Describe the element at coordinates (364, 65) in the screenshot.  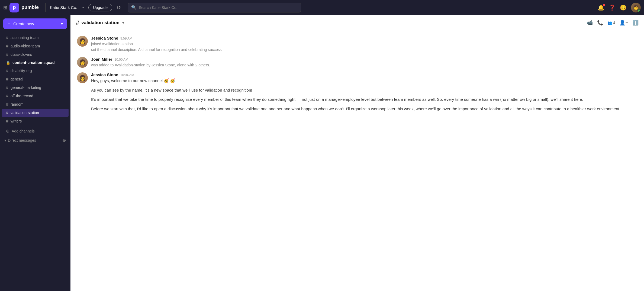
I see `message-text: was added to #validation-station by Jess…` at that location.